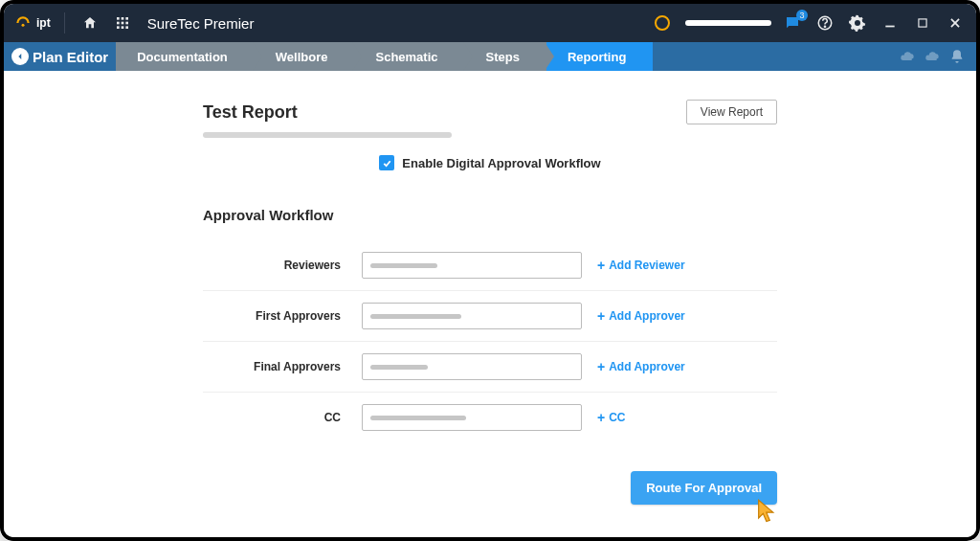 This screenshot has height=541, width=980. Describe the element at coordinates (302, 57) in the screenshot. I see `crumb-label: Wellbore` at that location.